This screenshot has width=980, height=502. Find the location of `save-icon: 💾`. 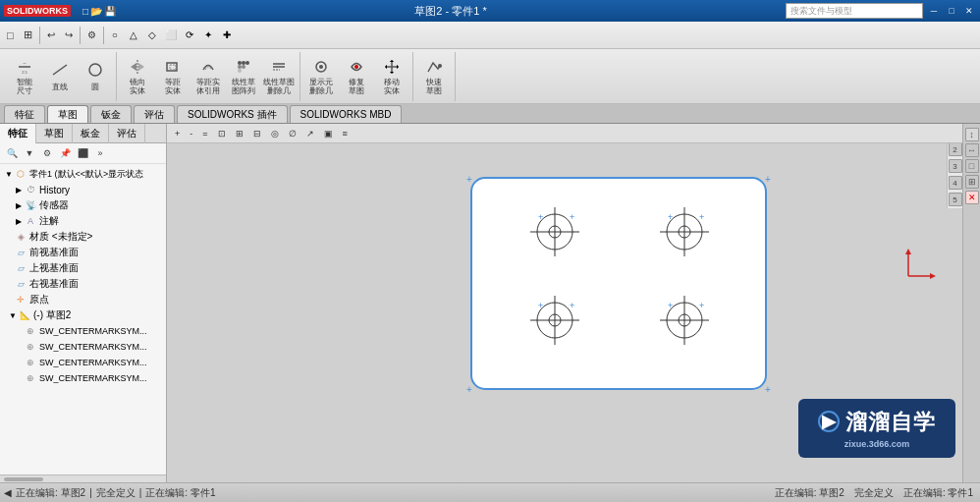

save-icon: 💾 is located at coordinates (110, 12).